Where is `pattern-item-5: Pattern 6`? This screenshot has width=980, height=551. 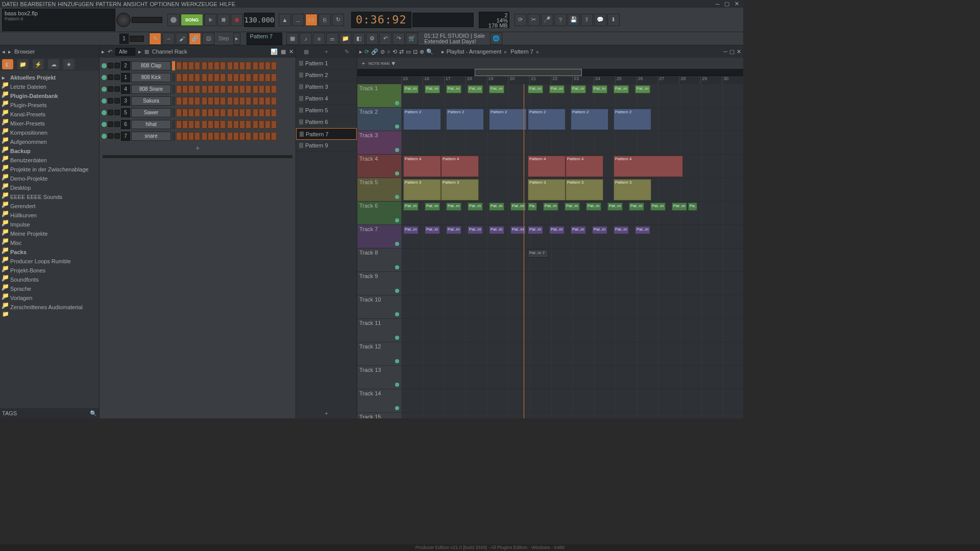 pattern-item-5: Pattern 6 is located at coordinates (327, 122).